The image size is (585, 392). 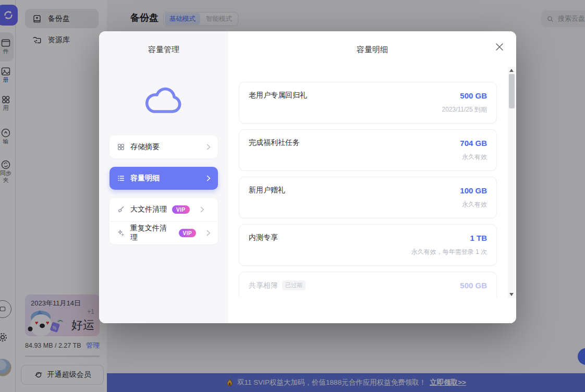 I want to click on scrollbar, so click(x=512, y=182).